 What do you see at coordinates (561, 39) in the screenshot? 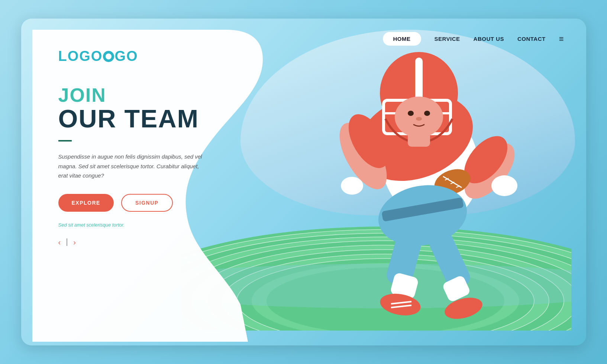
I see `nav-menu-icon: ≡` at bounding box center [561, 39].